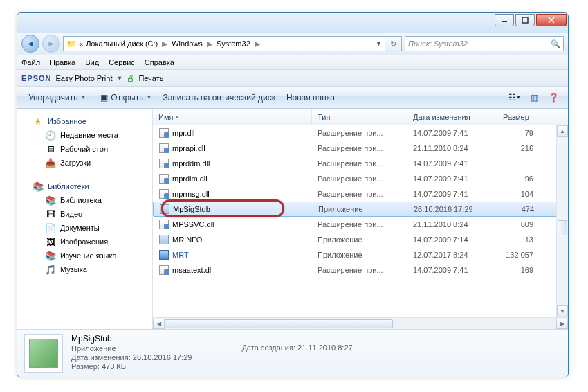 This screenshot has height=392, width=588. I want to click on file-row: MRINFOПриложение14.07.2009 7:1413, so click(360, 240).